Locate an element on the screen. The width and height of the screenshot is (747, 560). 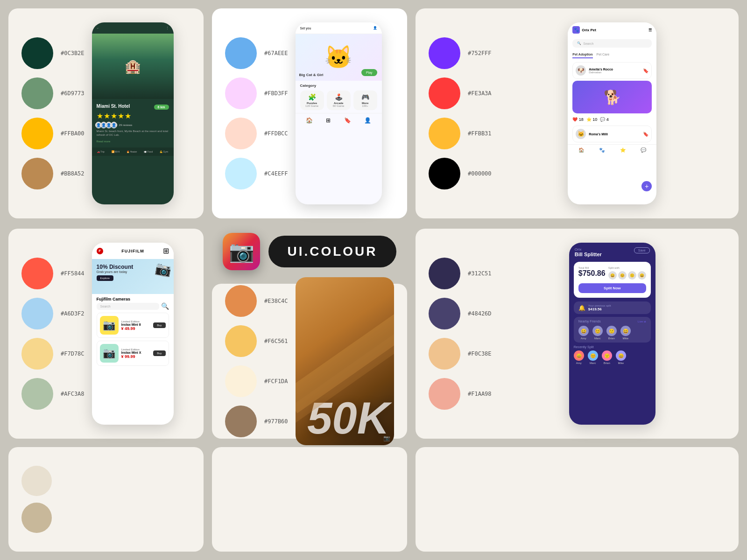
marc-name: Marc is located at coordinates (598, 338).